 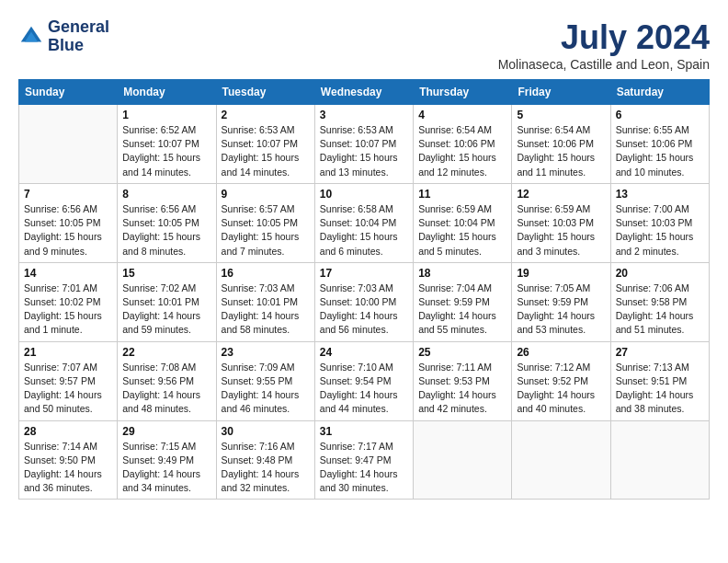 What do you see at coordinates (265, 144) in the screenshot?
I see `calendar-cell: 2Sunrise: 6:53 AMSunset: 10:07 PMDayligh…` at bounding box center [265, 144].